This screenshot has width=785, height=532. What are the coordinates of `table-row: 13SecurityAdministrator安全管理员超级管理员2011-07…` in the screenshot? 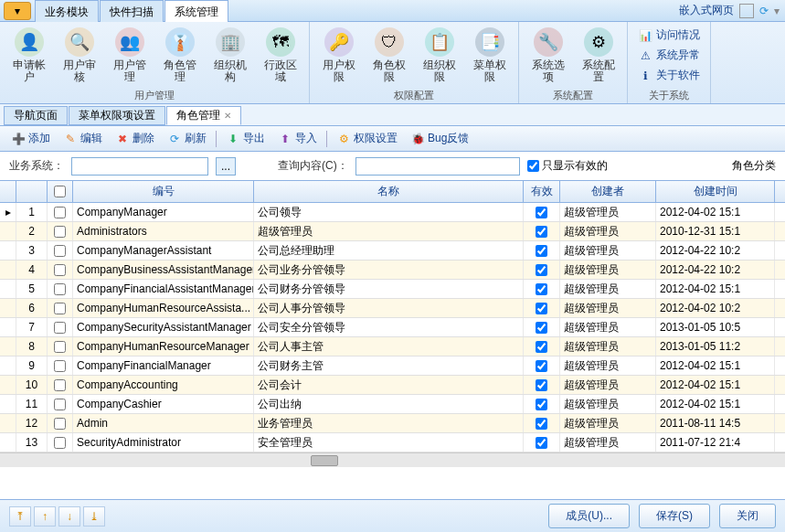 It's located at (393, 442).